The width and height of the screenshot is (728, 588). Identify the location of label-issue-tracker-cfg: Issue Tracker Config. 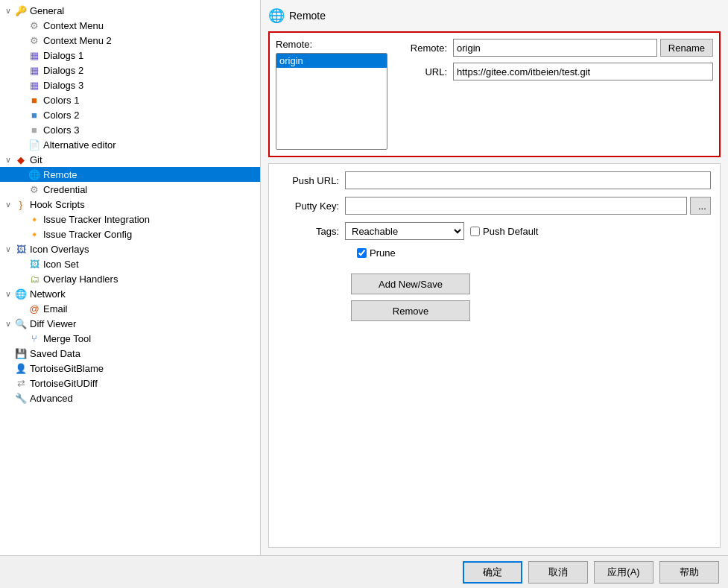
(88, 234).